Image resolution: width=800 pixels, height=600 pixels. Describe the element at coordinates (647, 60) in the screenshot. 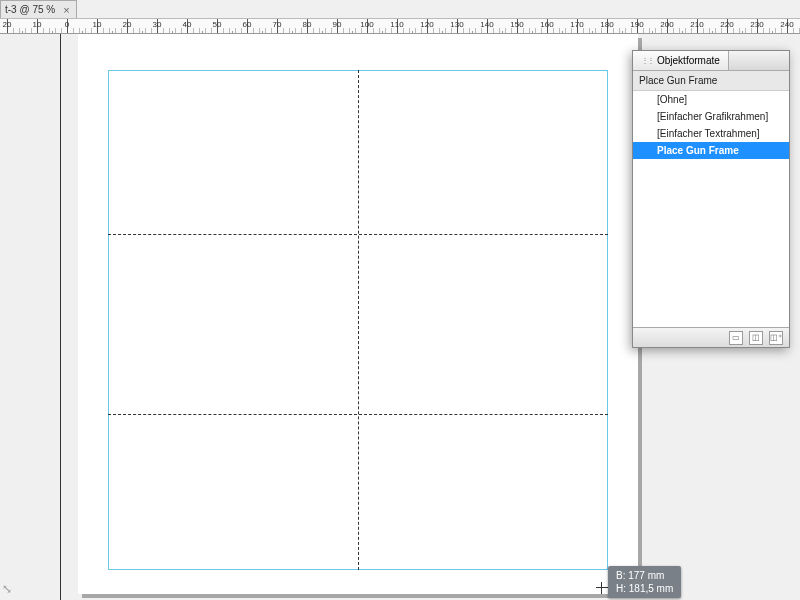

I see `grip-icon: ⋮⋮` at that location.